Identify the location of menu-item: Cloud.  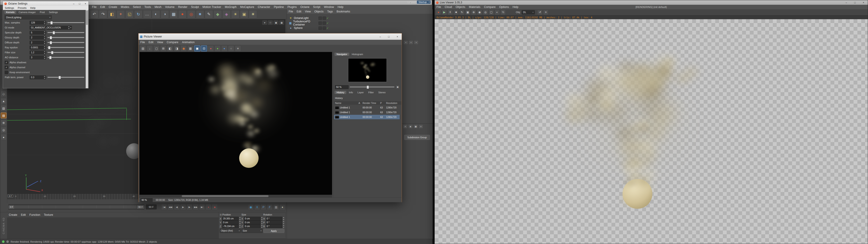
(448, 7).